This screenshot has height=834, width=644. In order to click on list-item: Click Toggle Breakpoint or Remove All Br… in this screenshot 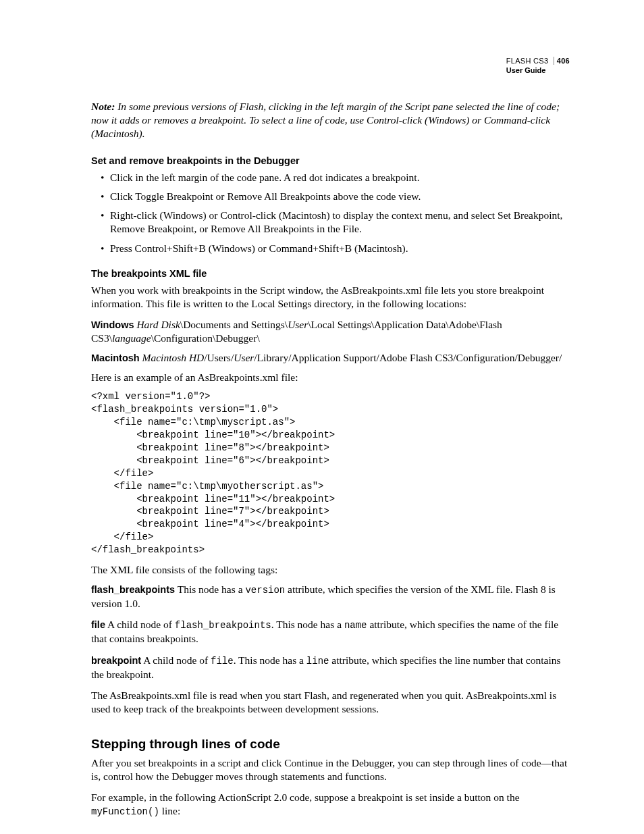, I will do `click(335, 197)`.